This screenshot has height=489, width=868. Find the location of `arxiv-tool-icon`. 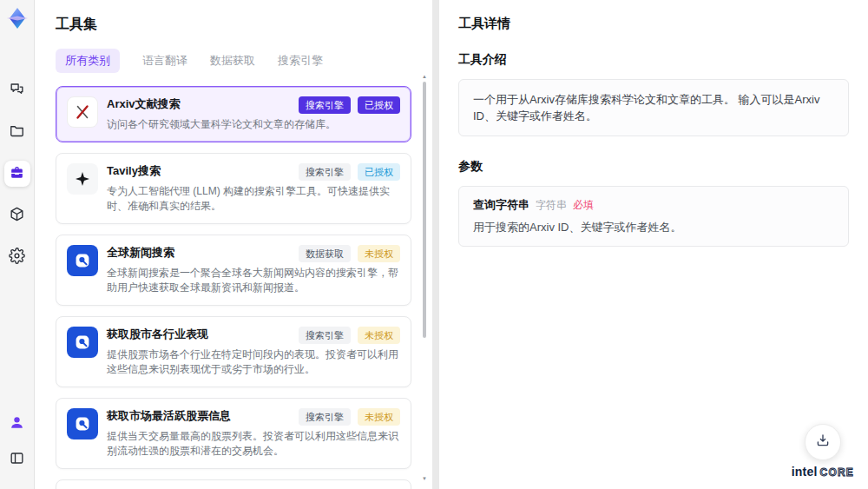

arxiv-tool-icon is located at coordinates (82, 112).